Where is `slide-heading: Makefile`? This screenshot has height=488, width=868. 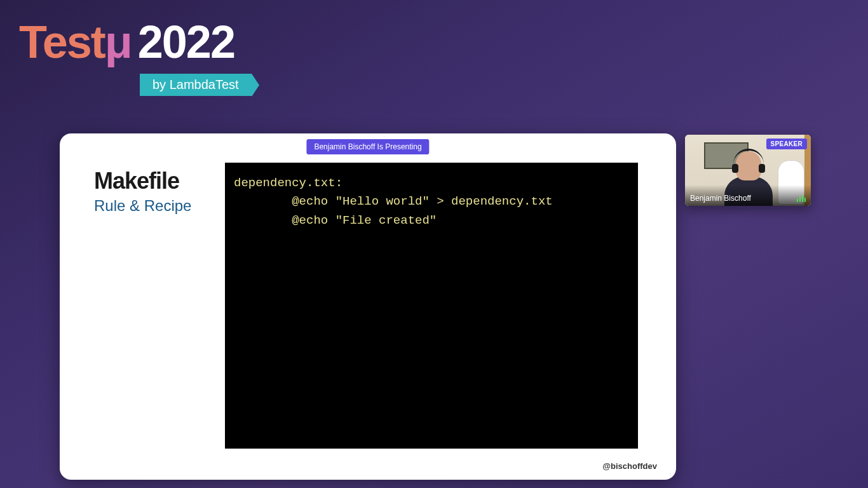 slide-heading: Makefile is located at coordinates (142, 181).